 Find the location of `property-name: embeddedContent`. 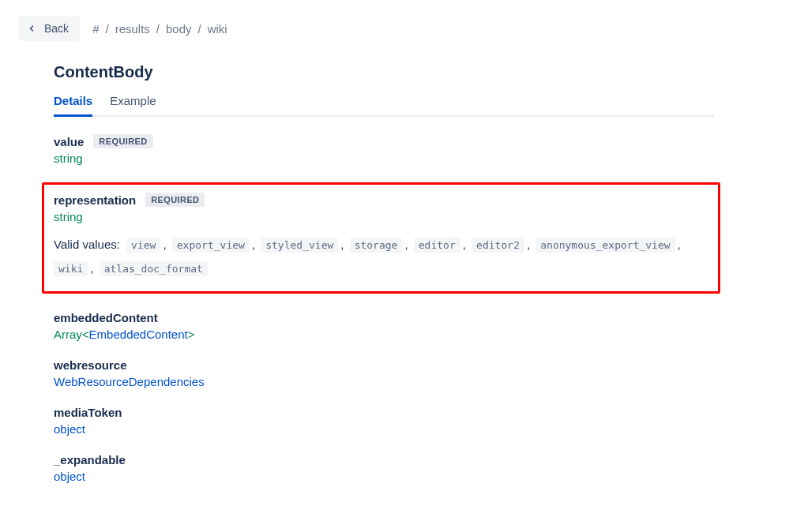

property-name: embeddedContent is located at coordinates (106, 317).